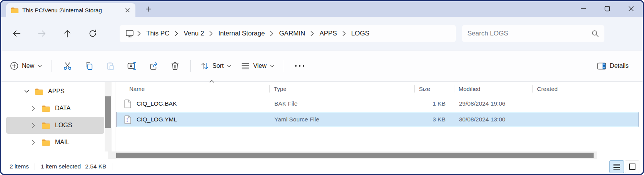  I want to click on breadcrumb-item-logs: LOGS, so click(360, 34).